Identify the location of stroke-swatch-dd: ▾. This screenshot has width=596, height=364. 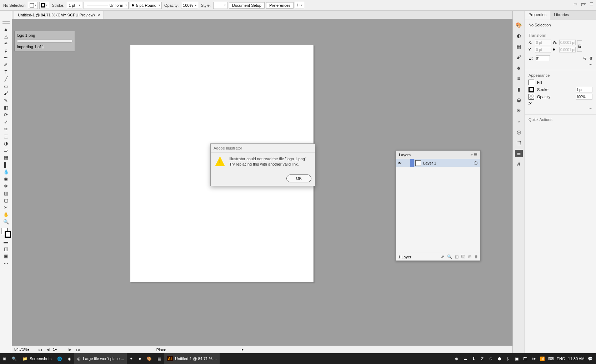
(44, 5).